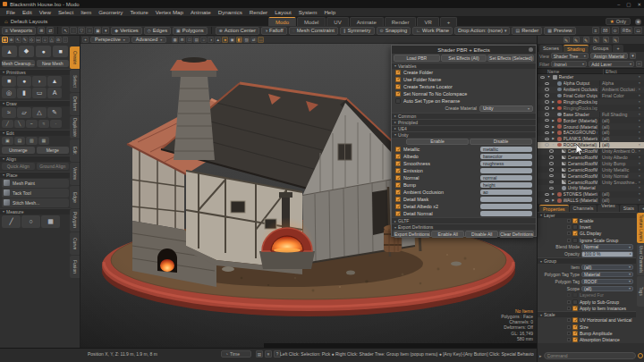 This screenshot has width=644, height=362. I want to click on dropdown: (all), so click(607, 268).